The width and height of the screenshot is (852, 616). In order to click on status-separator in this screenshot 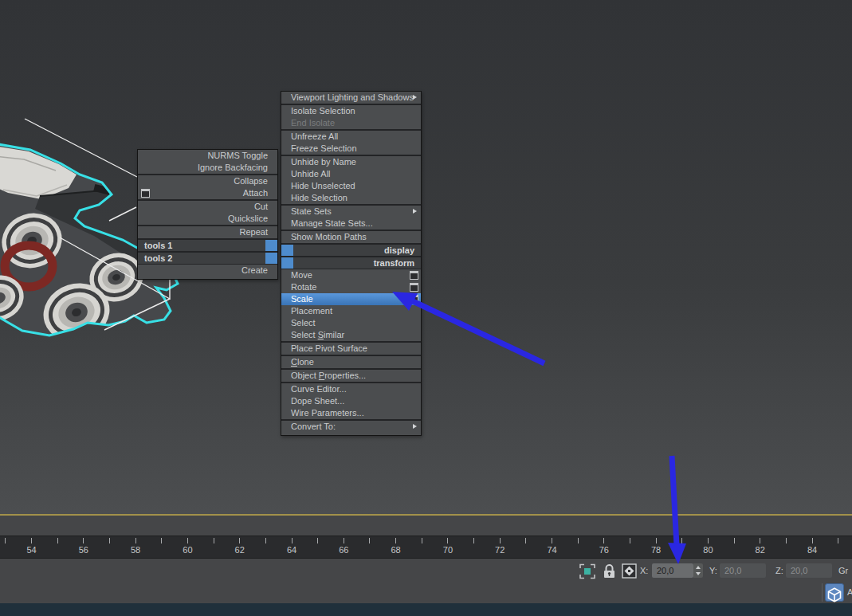, I will do `click(823, 593)`.